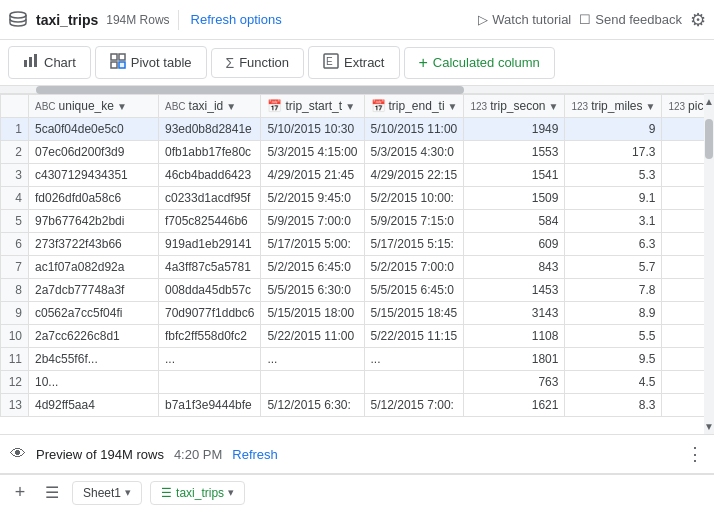  I want to click on table-row: 15ca0f04de0e5c093ed0b8d2841e5/10/2015 10…, so click(353, 130).